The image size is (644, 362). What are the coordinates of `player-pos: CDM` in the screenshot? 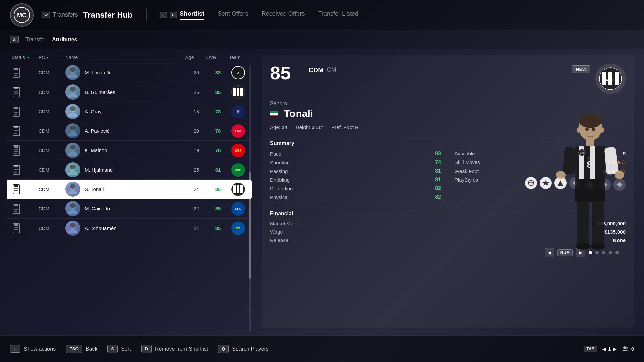 It's located at (52, 112).